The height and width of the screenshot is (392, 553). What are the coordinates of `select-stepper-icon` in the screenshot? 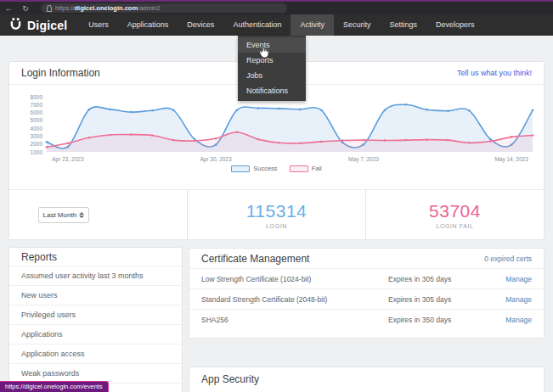 It's located at (82, 216).